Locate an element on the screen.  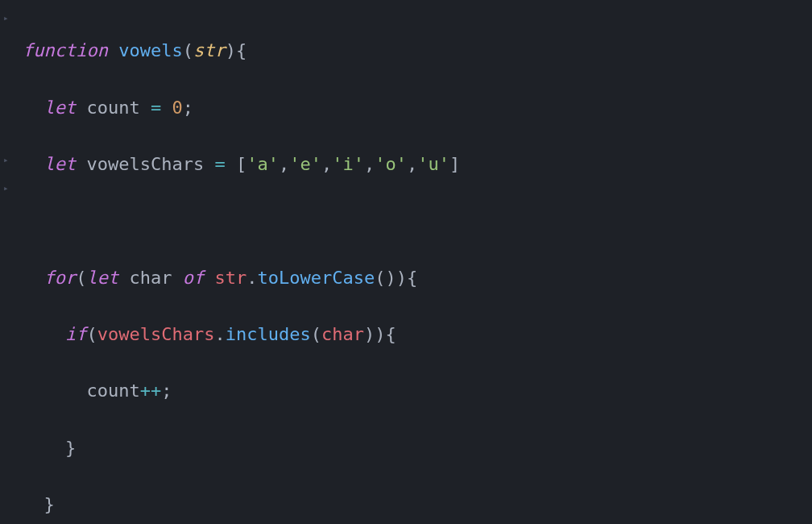
string-i: 'i' is located at coordinates (348, 164).